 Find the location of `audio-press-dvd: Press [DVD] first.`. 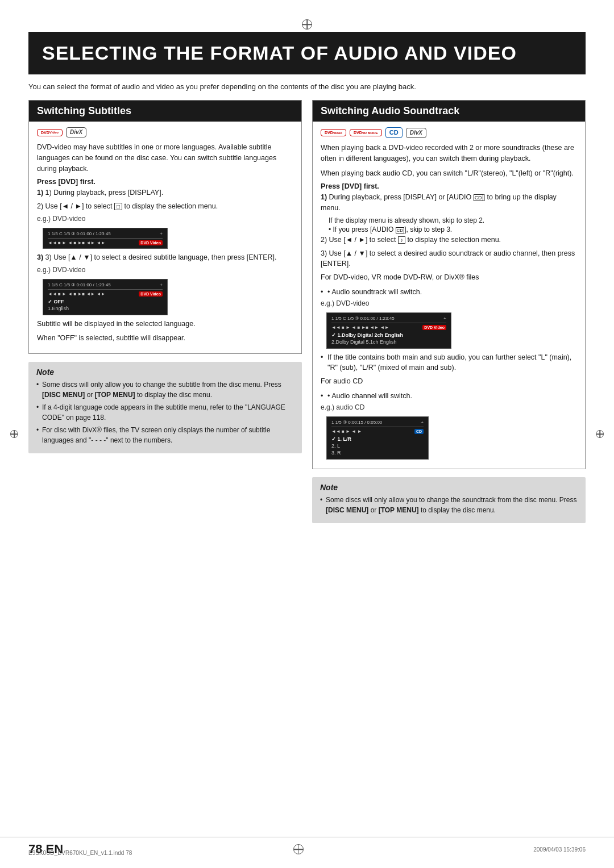

audio-press-dvd: Press [DVD] first. is located at coordinates (449, 186).